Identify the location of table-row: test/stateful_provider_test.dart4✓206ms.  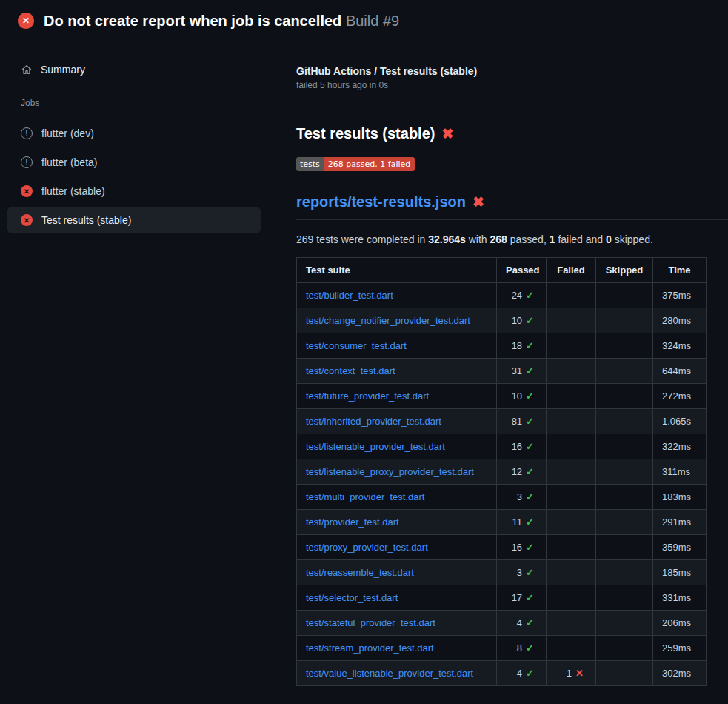
(502, 623).